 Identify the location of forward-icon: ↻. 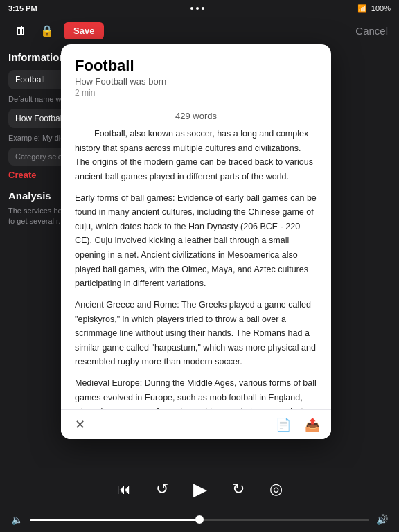
(238, 489).